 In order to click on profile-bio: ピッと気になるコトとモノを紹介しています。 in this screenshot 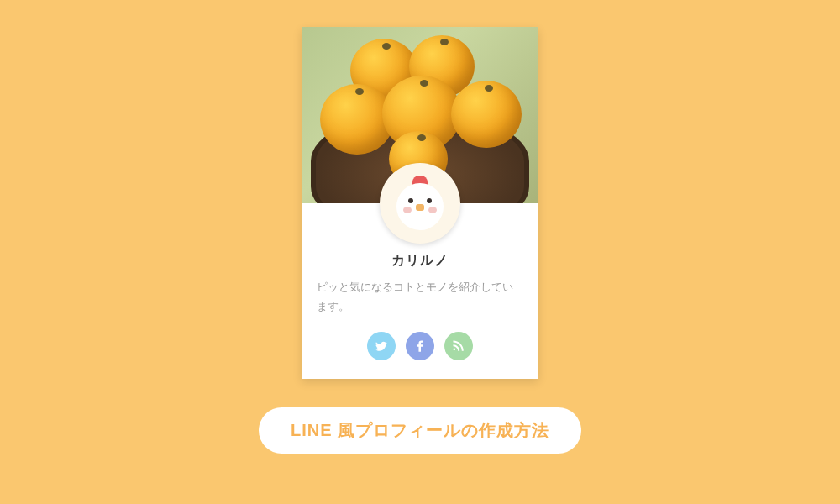, I will do `click(420, 297)`.